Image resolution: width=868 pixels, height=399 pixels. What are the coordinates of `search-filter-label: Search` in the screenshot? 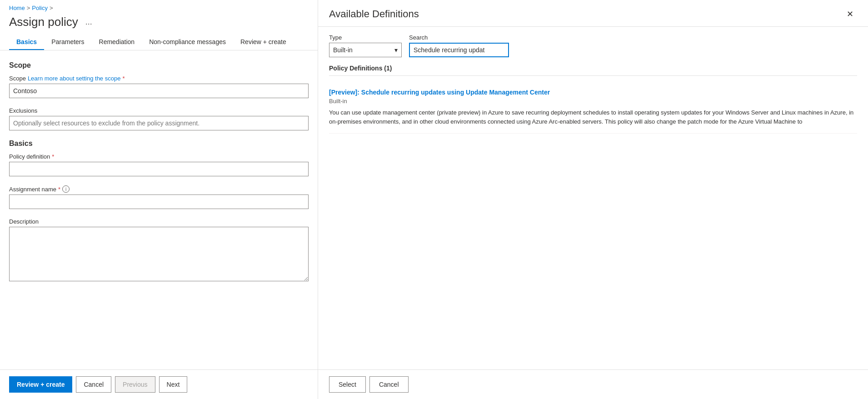 It's located at (459, 37).